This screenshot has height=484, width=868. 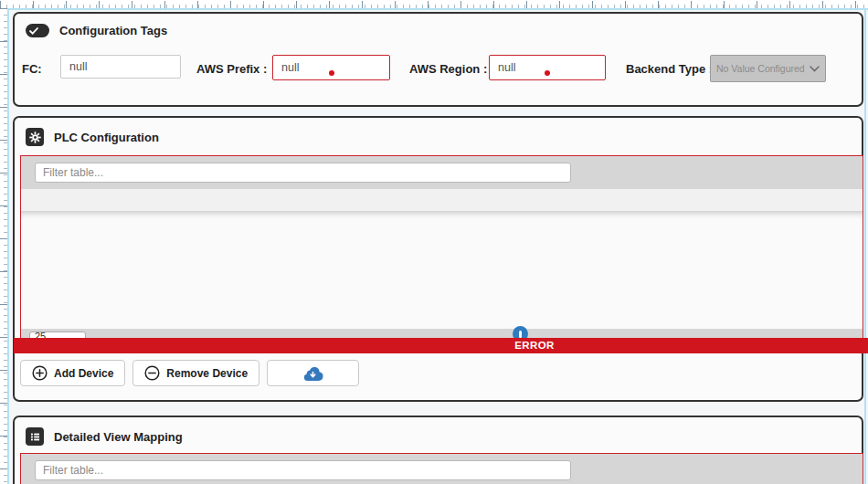 What do you see at coordinates (767, 68) in the screenshot?
I see `backend-type-select: No Value Configured` at bounding box center [767, 68].